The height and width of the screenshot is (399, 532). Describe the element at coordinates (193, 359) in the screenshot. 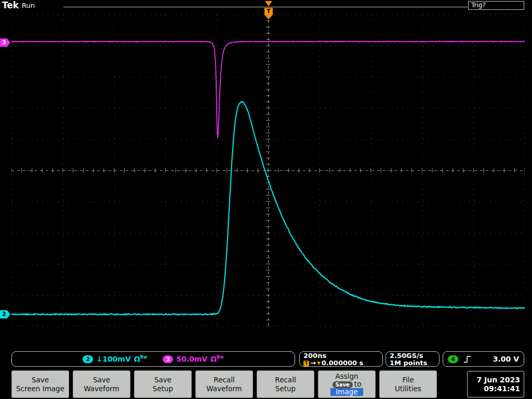

I see `channel3-readout: 3 50.0mV ΩBw` at that location.